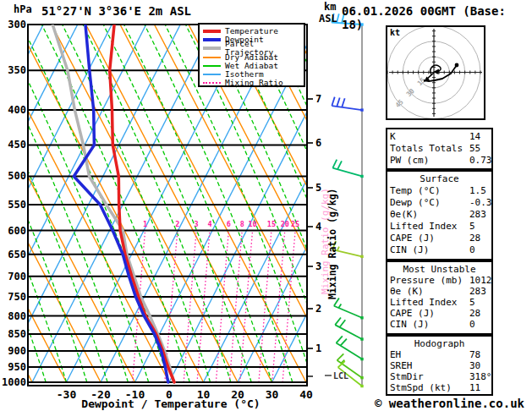  I want to click on pressure-tick-label: 400, so click(14, 110).